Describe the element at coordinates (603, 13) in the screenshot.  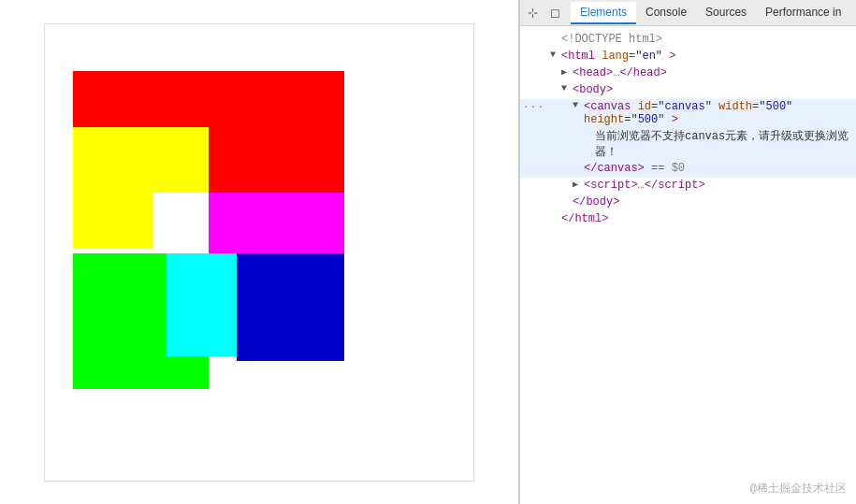
I see `tab-elements: Elements` at that location.